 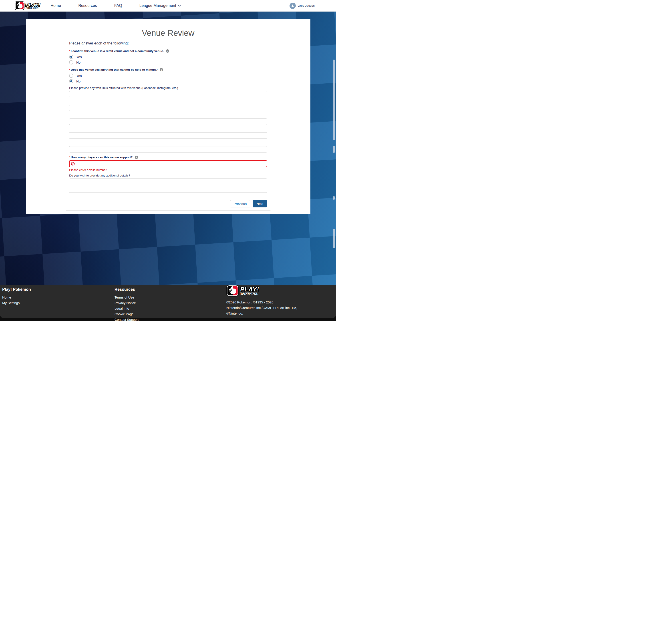 What do you see at coordinates (127, 308) in the screenshot?
I see `footer-link-legal: Legal Info` at bounding box center [127, 308].